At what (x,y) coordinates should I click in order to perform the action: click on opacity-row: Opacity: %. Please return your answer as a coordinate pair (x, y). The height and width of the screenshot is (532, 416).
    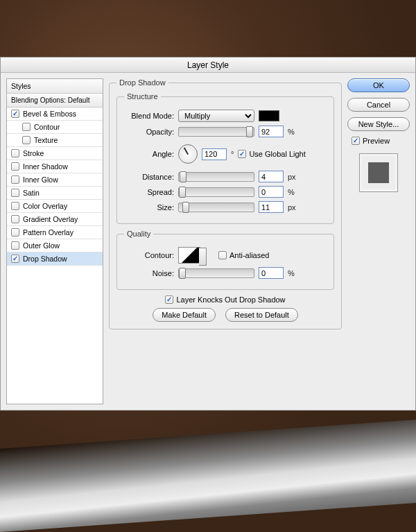
    Looking at the image, I should click on (225, 132).